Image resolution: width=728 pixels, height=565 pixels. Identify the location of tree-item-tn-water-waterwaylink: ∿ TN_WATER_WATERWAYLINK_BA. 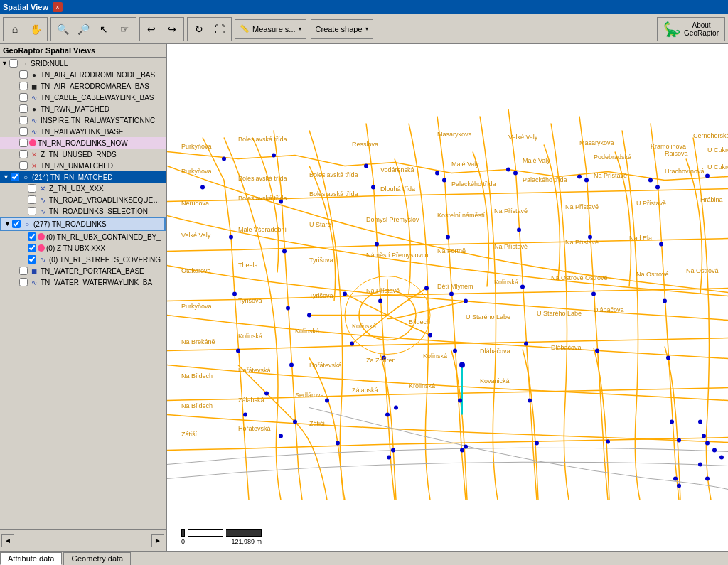
(82, 282).